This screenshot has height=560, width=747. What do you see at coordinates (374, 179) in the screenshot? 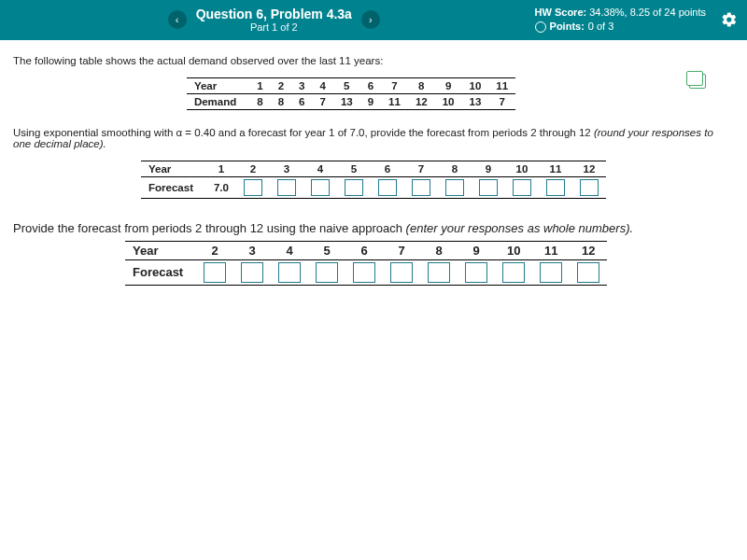
I see `forecast-table-1: Year 123456789101112 Forecast 7.0` at bounding box center [374, 179].